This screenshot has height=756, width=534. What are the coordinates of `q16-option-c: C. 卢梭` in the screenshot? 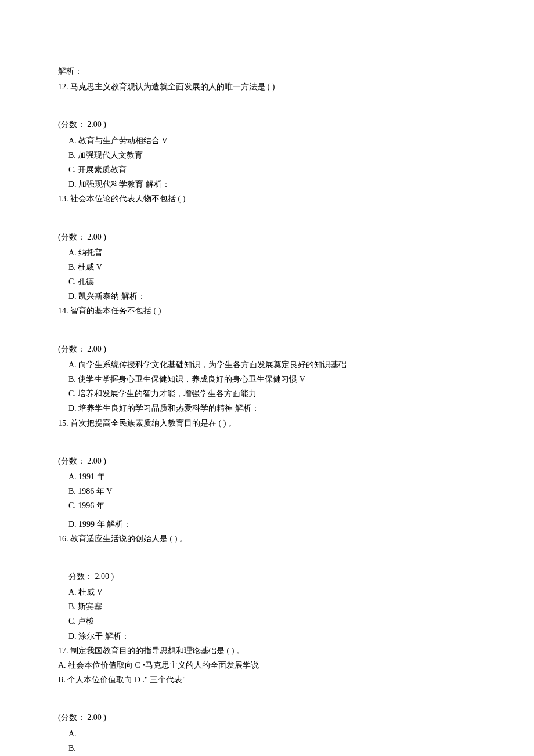 It's located at (267, 621).